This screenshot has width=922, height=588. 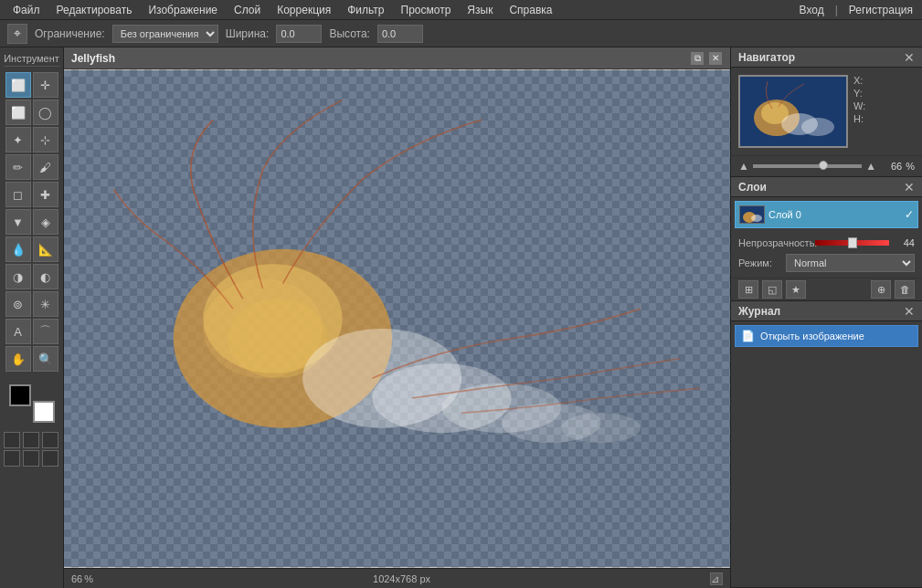 What do you see at coordinates (18, 167) in the screenshot?
I see `pencil-tool: ✏` at bounding box center [18, 167].